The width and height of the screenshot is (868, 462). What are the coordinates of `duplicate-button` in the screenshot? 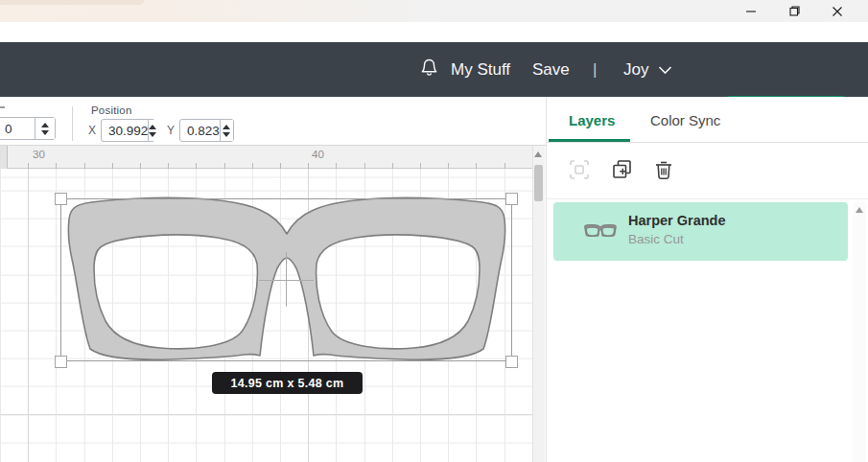 It's located at (622, 171).